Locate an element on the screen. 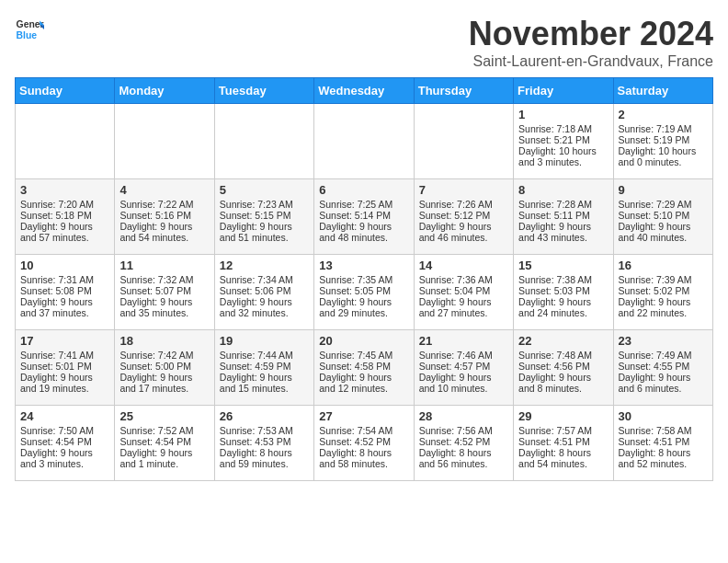  daylight-text: Daylight: 10 hours and 0 minutes. is located at coordinates (658, 156).